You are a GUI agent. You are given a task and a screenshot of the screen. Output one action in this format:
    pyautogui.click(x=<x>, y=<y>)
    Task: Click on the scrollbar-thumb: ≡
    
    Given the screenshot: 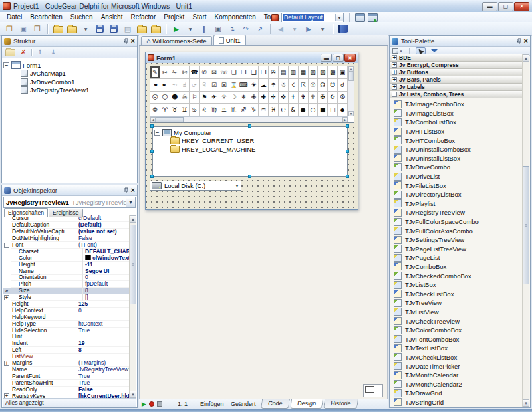 What is the action you would take?
    pyautogui.click(x=526, y=225)
    